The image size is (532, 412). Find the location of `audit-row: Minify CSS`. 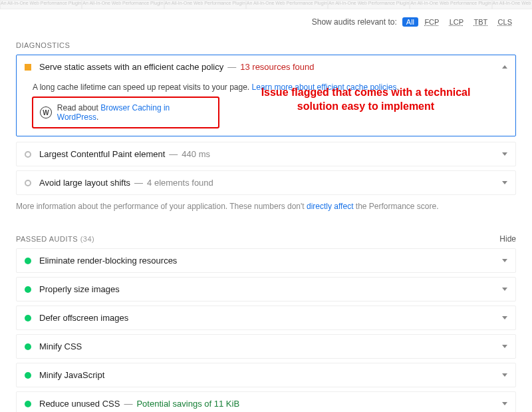

audit-row: Minify CSS is located at coordinates (266, 346).